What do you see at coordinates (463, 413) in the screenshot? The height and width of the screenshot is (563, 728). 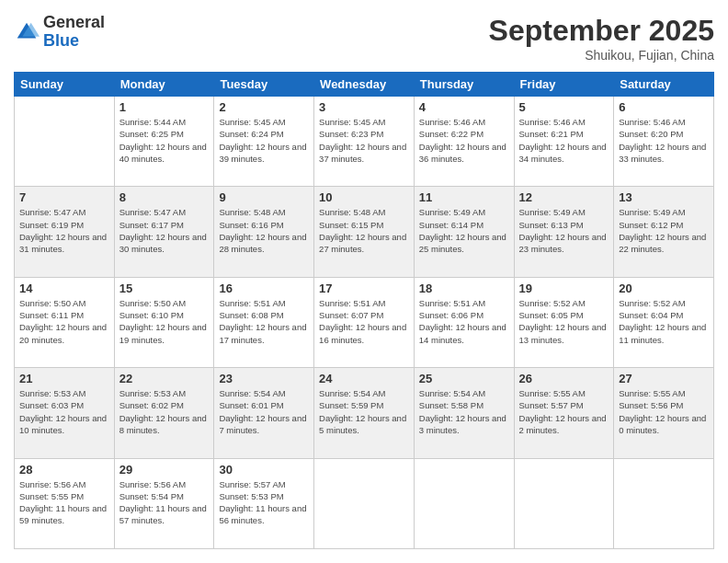 I see `calendar-cell: 25Sunrise: 5:54 AMSunset: 5:58 PMDayligh…` at bounding box center [463, 413].